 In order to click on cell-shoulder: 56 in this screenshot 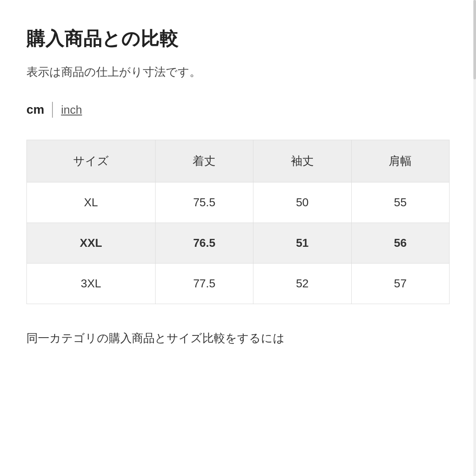, I will do `click(400, 243)`.